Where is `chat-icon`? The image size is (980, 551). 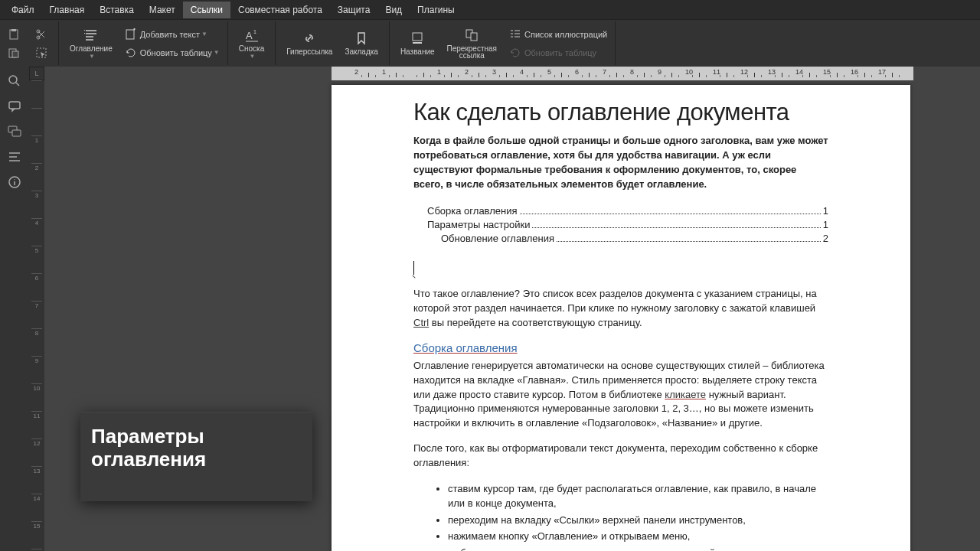 chat-icon is located at coordinates (15, 132).